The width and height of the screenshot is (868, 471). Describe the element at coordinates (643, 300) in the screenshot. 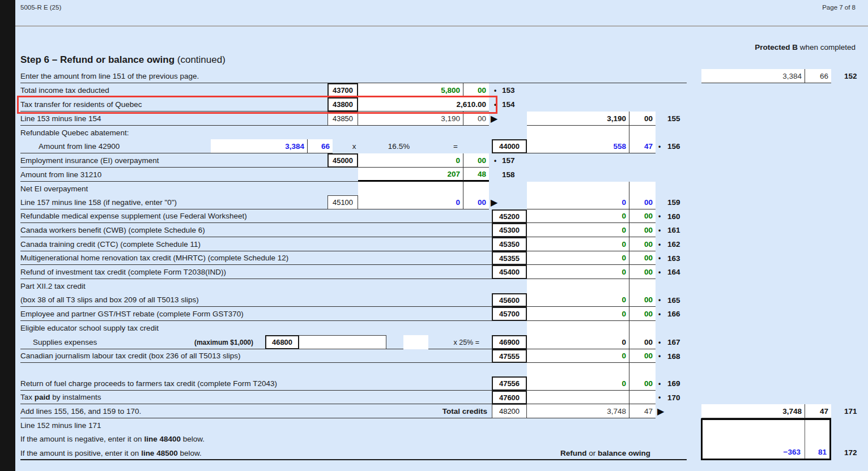

I see `line165-cents-field: 00` at that location.